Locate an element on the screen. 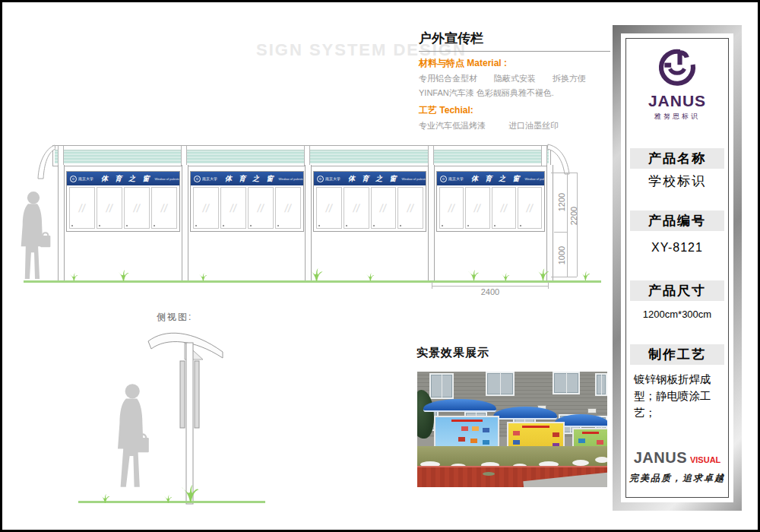 This screenshot has height=532, width=760. footer-brand-name: JANUS is located at coordinates (660, 458).